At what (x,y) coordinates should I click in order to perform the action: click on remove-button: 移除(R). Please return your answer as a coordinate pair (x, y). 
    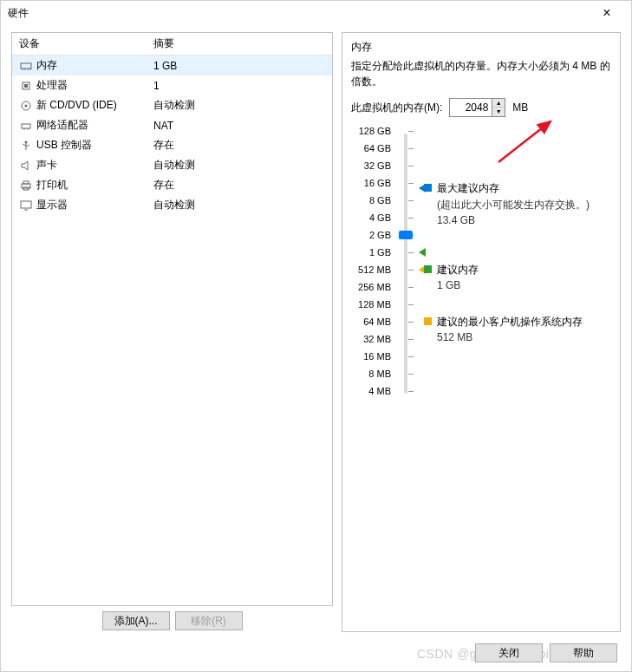
    Looking at the image, I should click on (209, 621).